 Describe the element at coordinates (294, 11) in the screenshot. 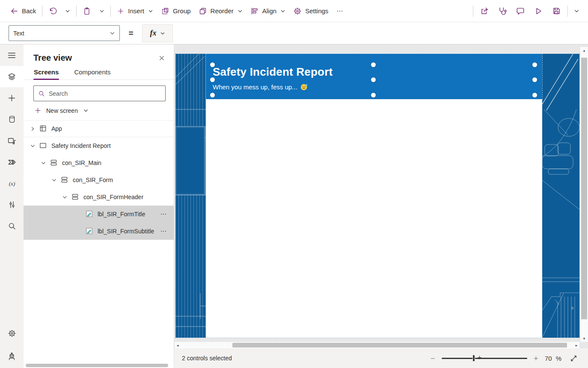

I see `top-toolbar: Back Insert Group Reorder Align Settings` at that location.